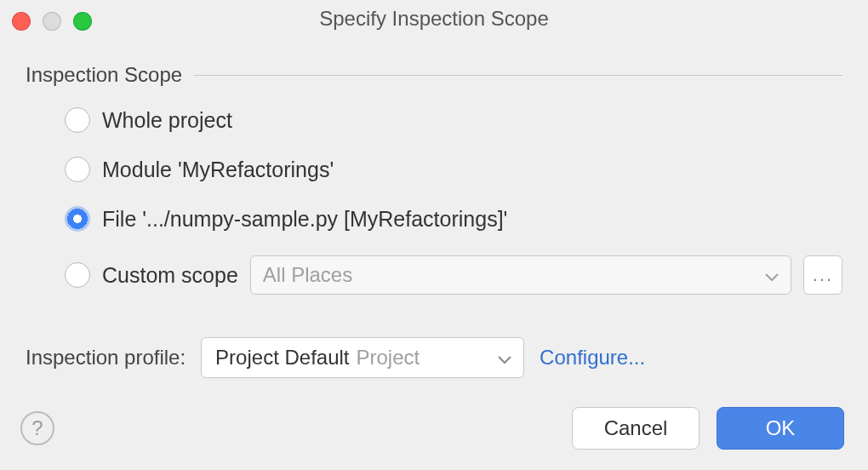 The image size is (868, 470). What do you see at coordinates (106, 358) in the screenshot?
I see `profile-label: Inspection profile:` at bounding box center [106, 358].